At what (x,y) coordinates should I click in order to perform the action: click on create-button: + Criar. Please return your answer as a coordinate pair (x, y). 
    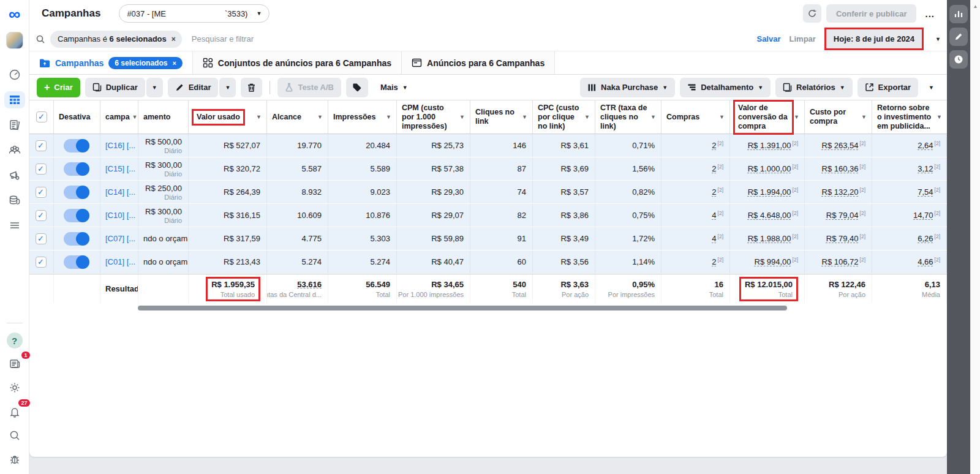
    Looking at the image, I should click on (59, 88).